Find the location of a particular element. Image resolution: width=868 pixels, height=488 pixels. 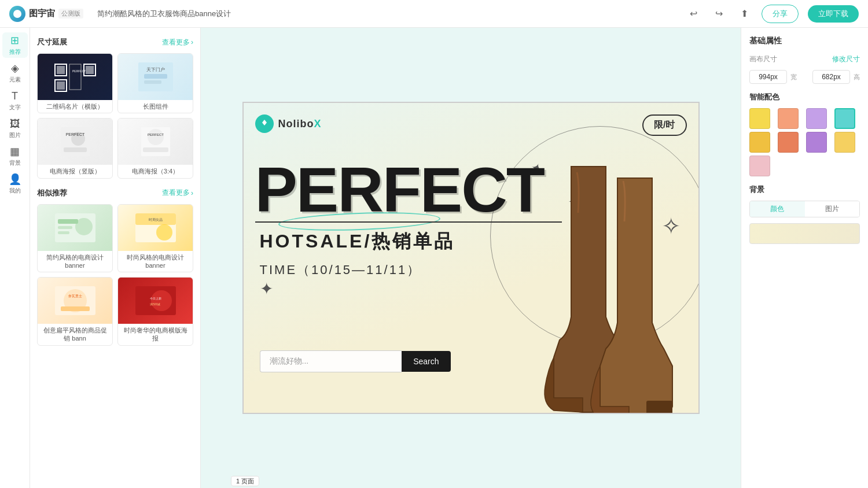

canvas-size-row: 画布尺寸 修改尺寸 is located at coordinates (804, 59).